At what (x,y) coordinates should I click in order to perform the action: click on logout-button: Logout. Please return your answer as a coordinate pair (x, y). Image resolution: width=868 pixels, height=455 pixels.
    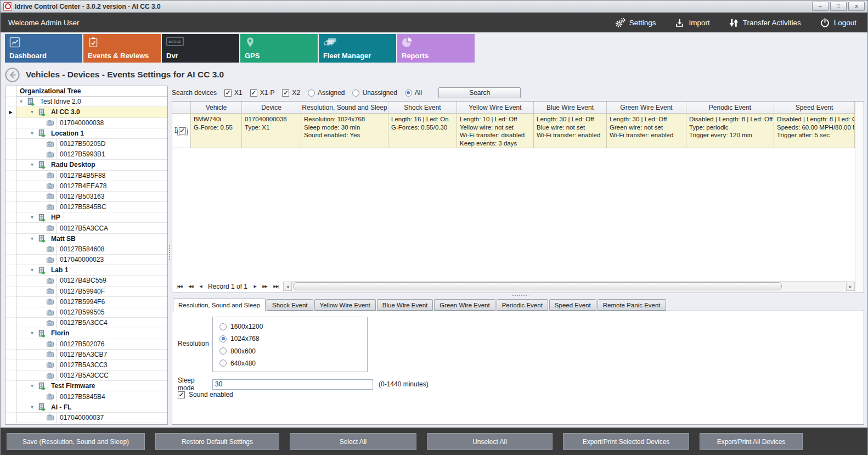
    Looking at the image, I should click on (838, 23).